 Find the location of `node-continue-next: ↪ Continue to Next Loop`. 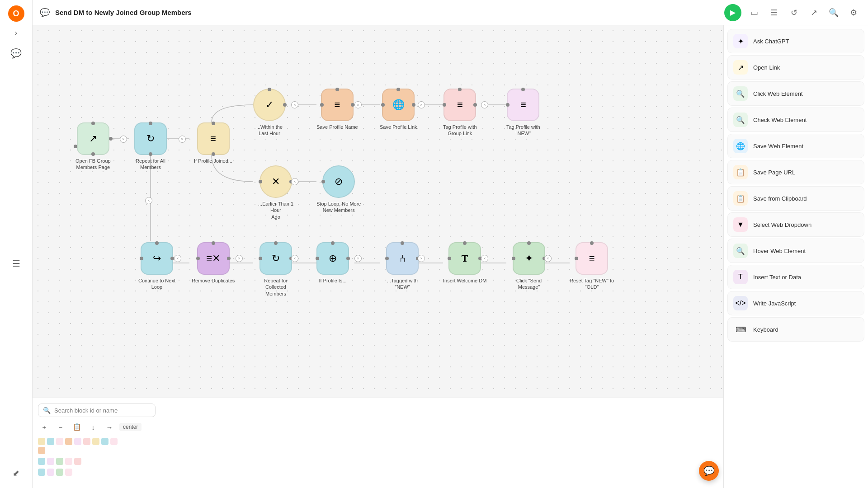

node-continue-next: ↪ Continue to Next Loop is located at coordinates (157, 267).